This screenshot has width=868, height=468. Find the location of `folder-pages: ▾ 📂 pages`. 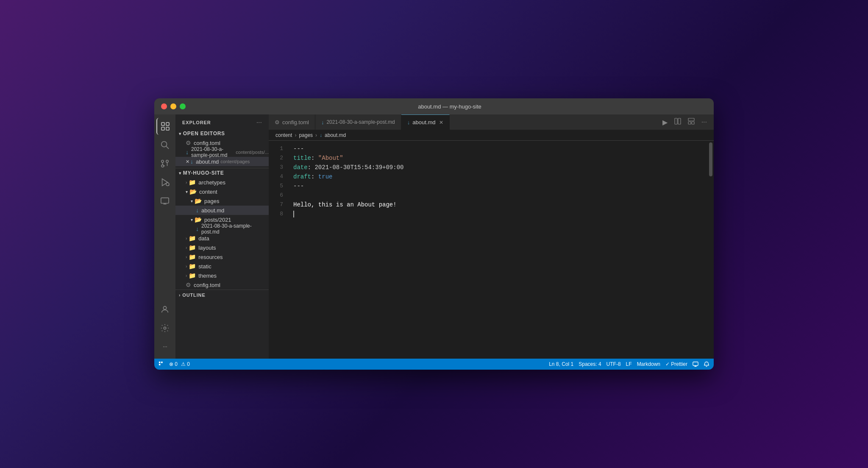

folder-pages: ▾ 📂 pages is located at coordinates (222, 201).